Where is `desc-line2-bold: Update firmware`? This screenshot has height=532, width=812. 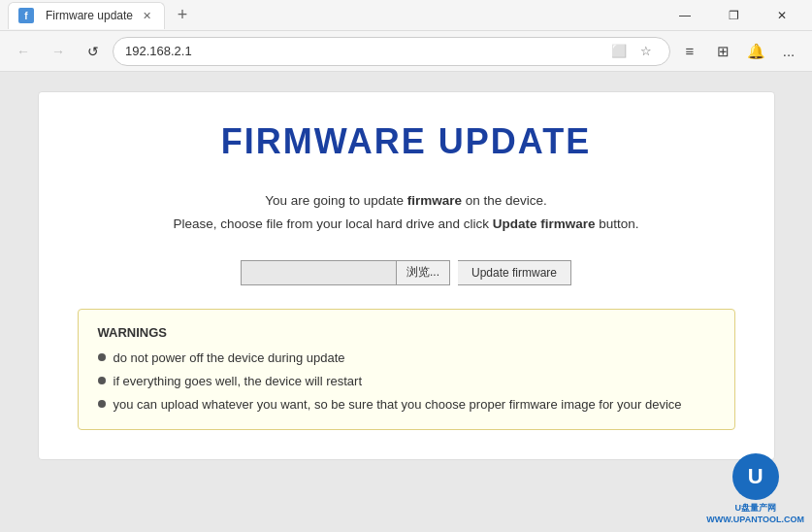
desc-line2-bold: Update firmware is located at coordinates (544, 223).